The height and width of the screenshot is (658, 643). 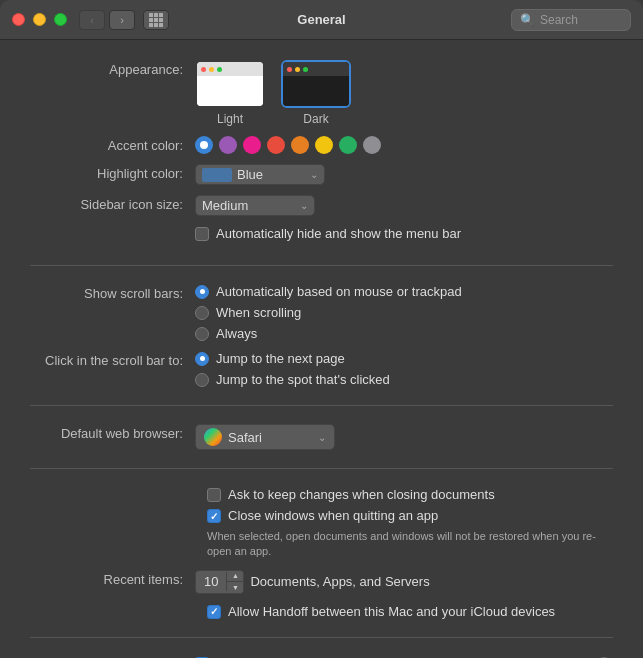 What do you see at coordinates (112, 204) in the screenshot?
I see `sidebar-icon-label: Sidebar icon size:` at bounding box center [112, 204].